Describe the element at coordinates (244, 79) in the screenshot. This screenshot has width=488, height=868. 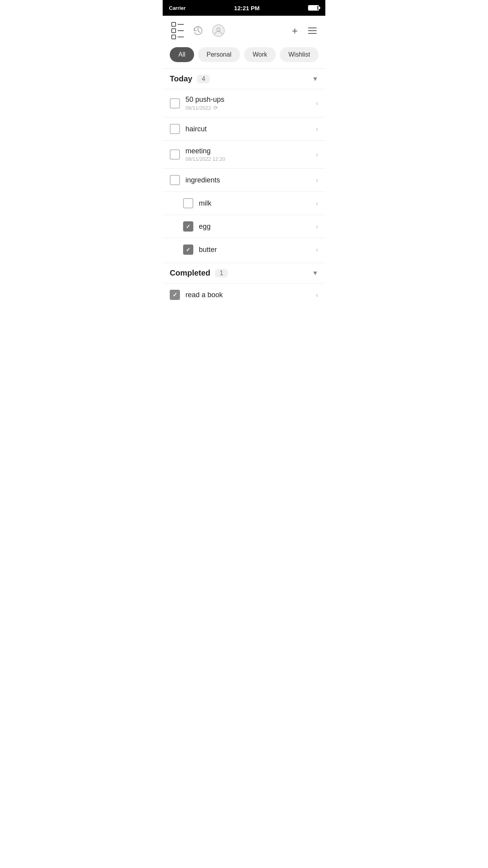
I see `today-section-header: Today 4 ▼` at that location.